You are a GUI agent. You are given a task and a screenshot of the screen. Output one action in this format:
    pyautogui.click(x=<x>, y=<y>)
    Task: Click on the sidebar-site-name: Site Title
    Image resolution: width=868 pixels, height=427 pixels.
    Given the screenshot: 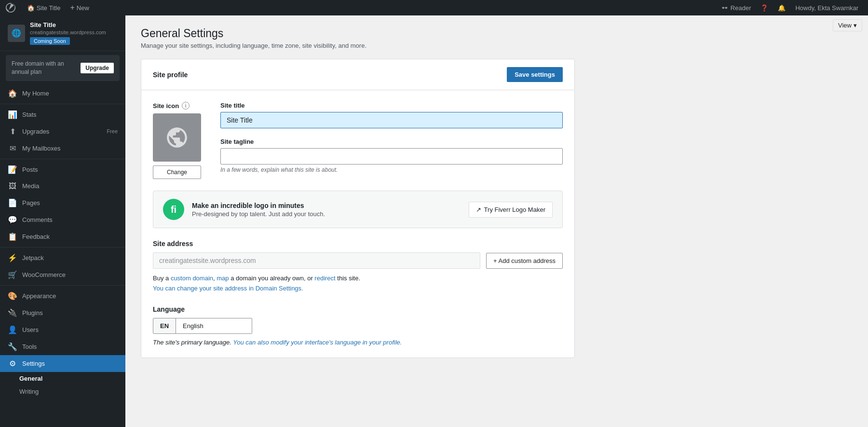 What is the action you would take?
    pyautogui.click(x=68, y=25)
    